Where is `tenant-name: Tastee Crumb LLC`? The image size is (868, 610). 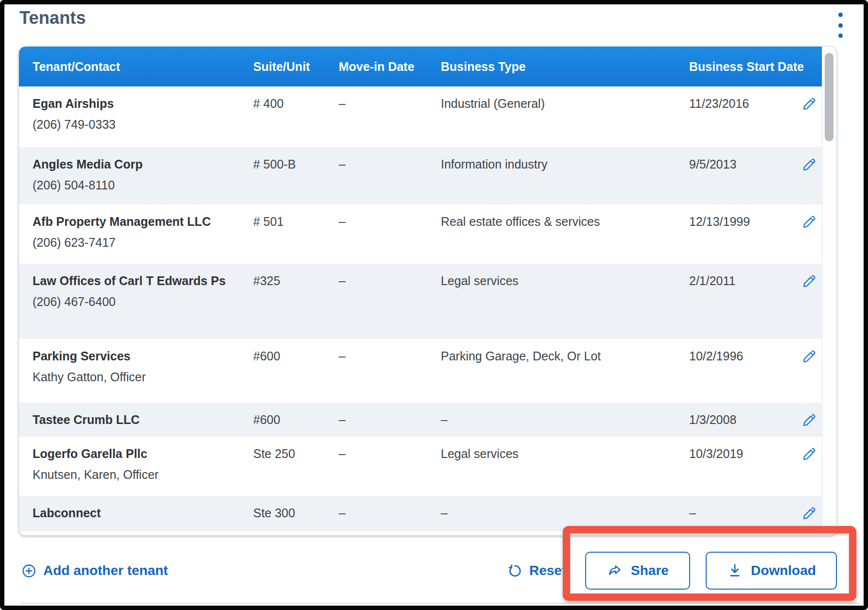
tenant-name: Tastee Crumb LLC is located at coordinates (130, 420).